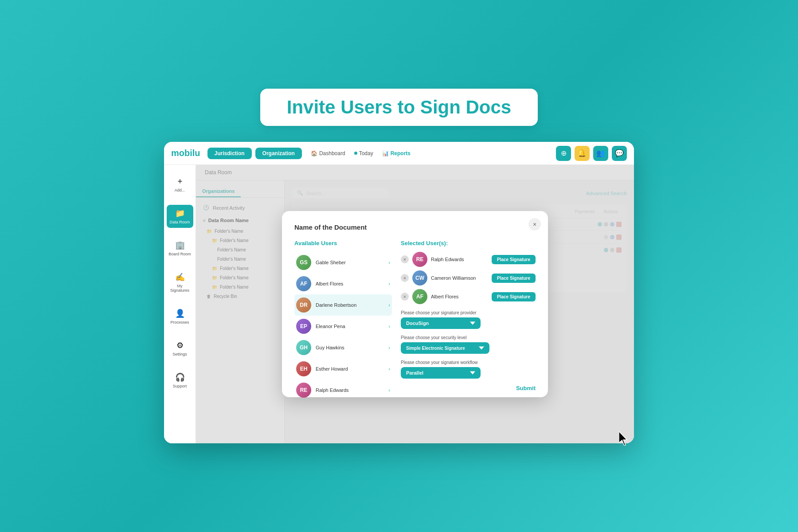 The width and height of the screenshot is (798, 532). I want to click on sidebar-item-dataroom: 📁 Data Room, so click(180, 216).